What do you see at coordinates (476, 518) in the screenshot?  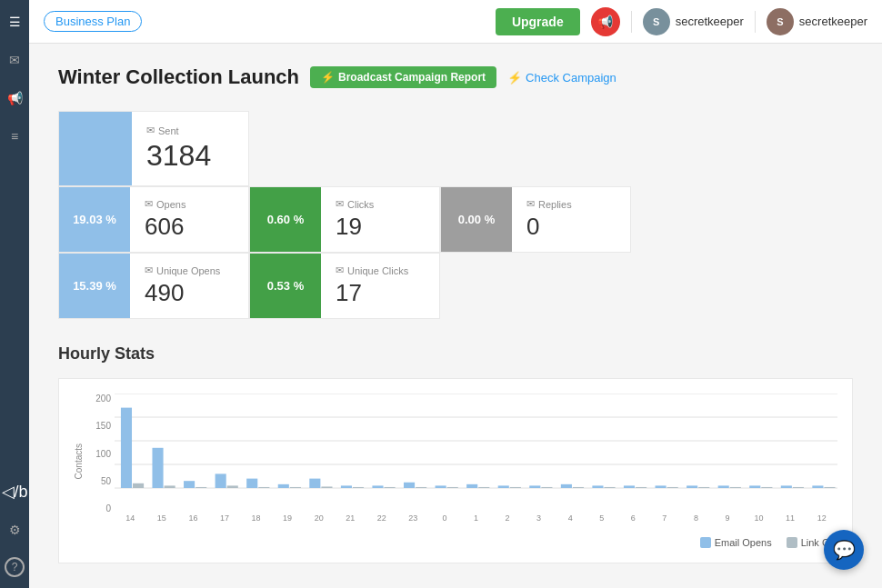 I see `x-label: 1` at bounding box center [476, 518].